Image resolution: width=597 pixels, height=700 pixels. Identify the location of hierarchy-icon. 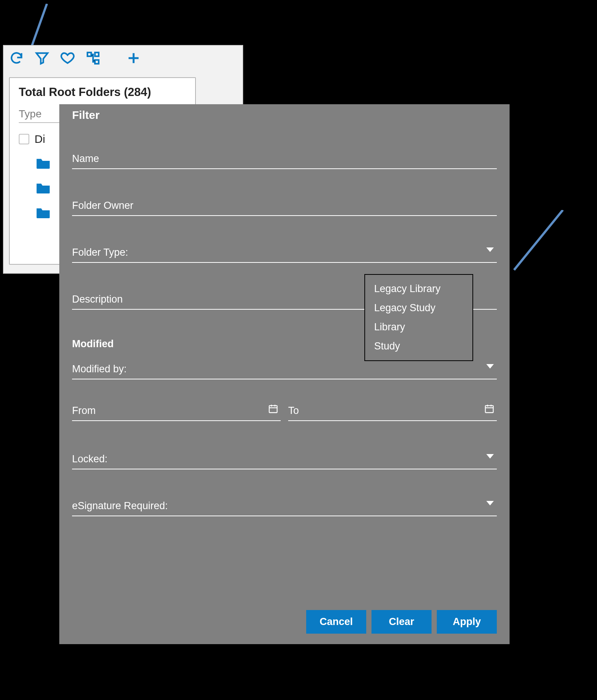
(93, 59).